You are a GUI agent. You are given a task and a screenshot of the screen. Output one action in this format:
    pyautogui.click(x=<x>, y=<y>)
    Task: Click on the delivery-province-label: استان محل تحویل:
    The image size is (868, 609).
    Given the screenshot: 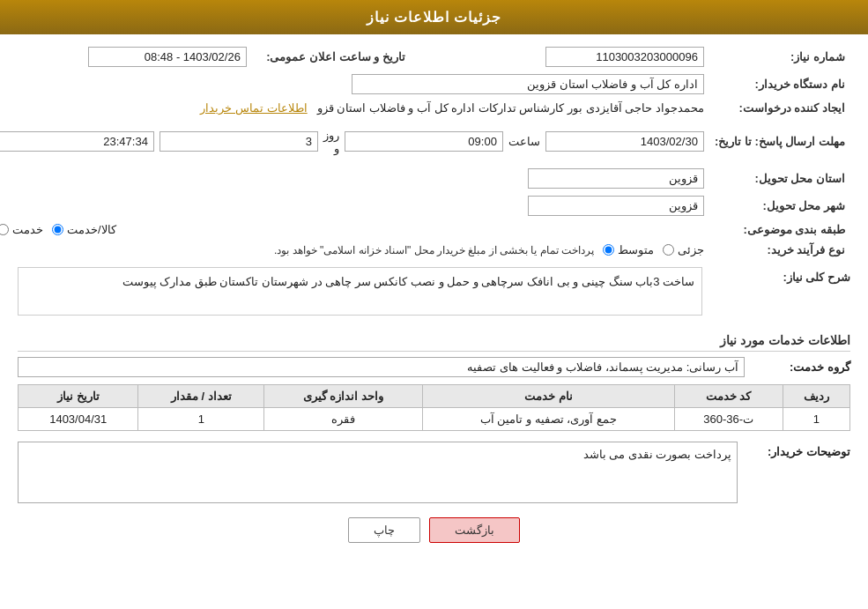 What is the action you would take?
    pyautogui.click(x=780, y=178)
    